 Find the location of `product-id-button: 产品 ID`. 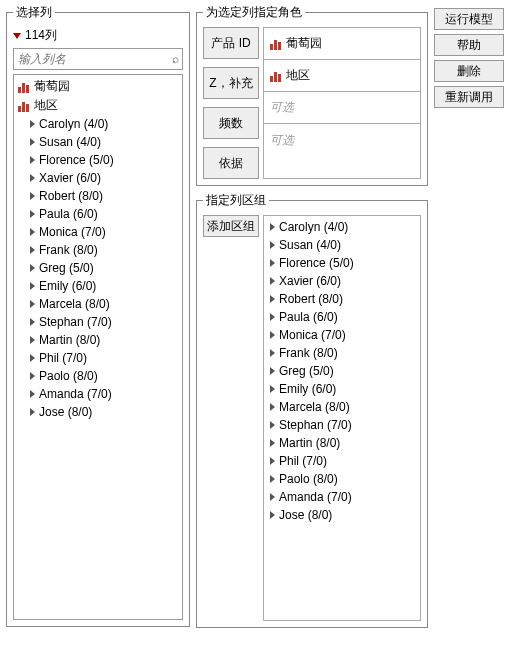

product-id-button: 产品 ID is located at coordinates (231, 43).